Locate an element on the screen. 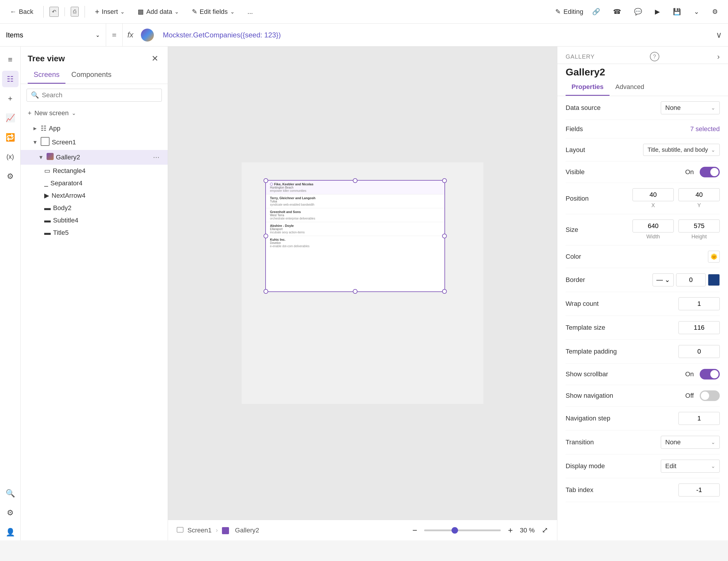  size-label: Size is located at coordinates (595, 230).